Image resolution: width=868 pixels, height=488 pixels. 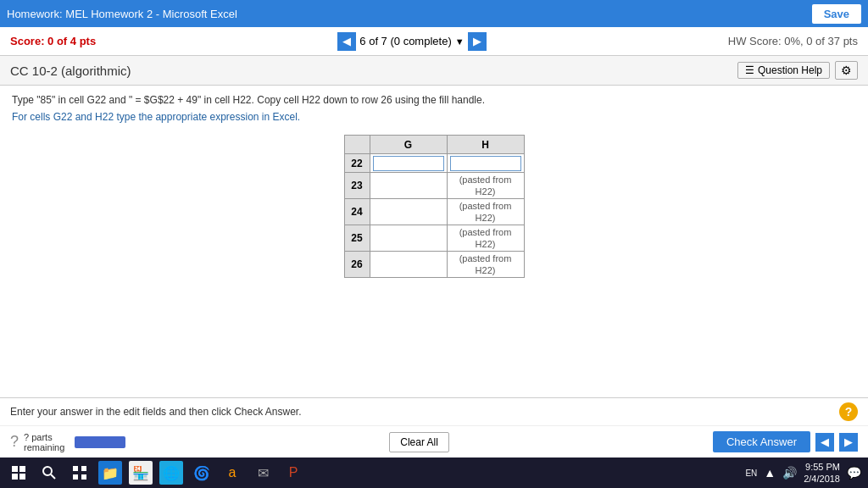 I want to click on settings-button: ⚙, so click(x=846, y=70).